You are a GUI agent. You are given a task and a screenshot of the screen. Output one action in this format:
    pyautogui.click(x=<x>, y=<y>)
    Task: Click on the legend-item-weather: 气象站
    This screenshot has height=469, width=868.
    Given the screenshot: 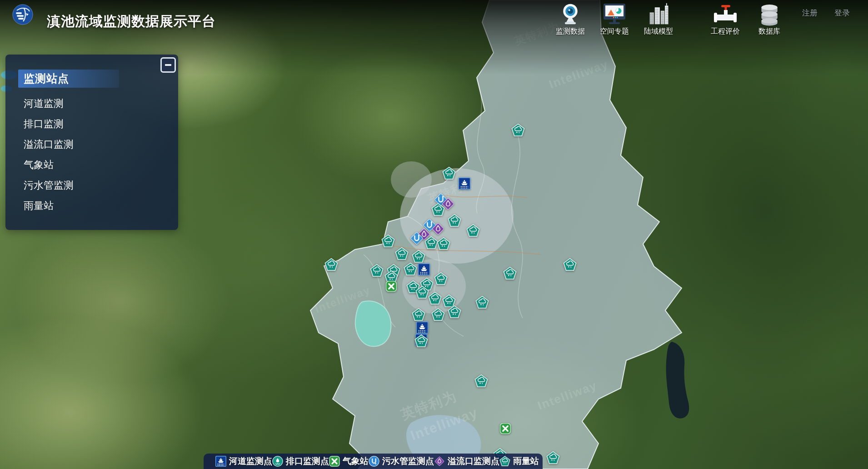 What is the action you would take?
    pyautogui.click(x=349, y=461)
    